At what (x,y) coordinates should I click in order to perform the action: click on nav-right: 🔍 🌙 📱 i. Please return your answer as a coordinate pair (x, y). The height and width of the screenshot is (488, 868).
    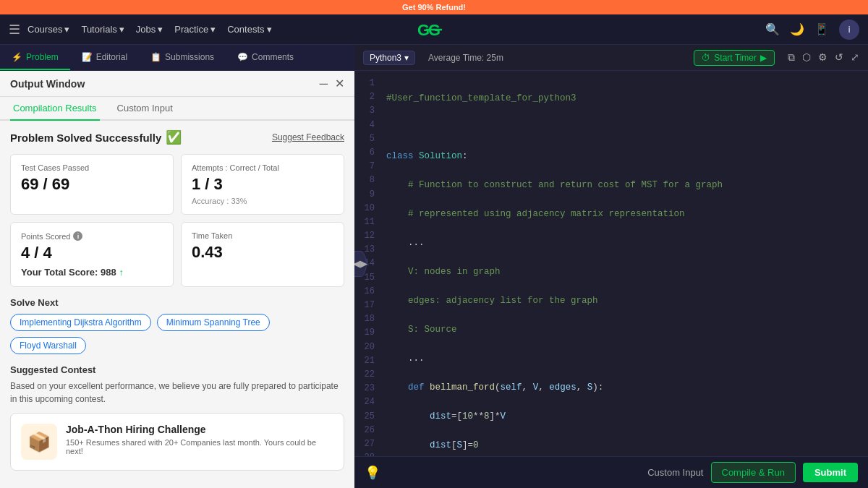
    Looking at the image, I should click on (812, 30).